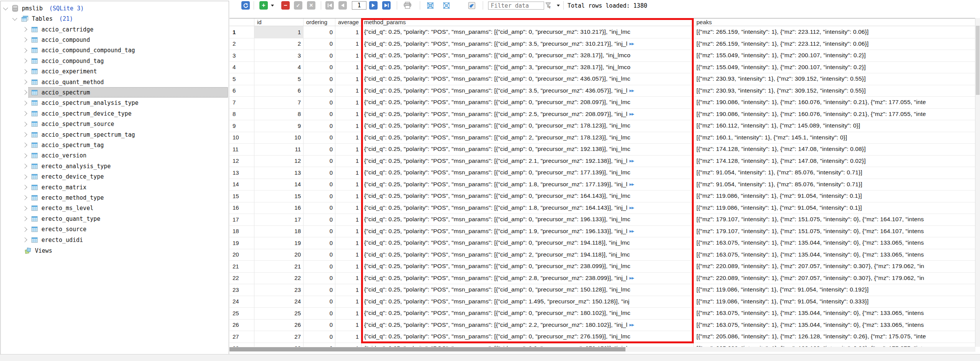 The image size is (980, 361). What do you see at coordinates (516, 5) in the screenshot?
I see `filter-input` at bounding box center [516, 5].